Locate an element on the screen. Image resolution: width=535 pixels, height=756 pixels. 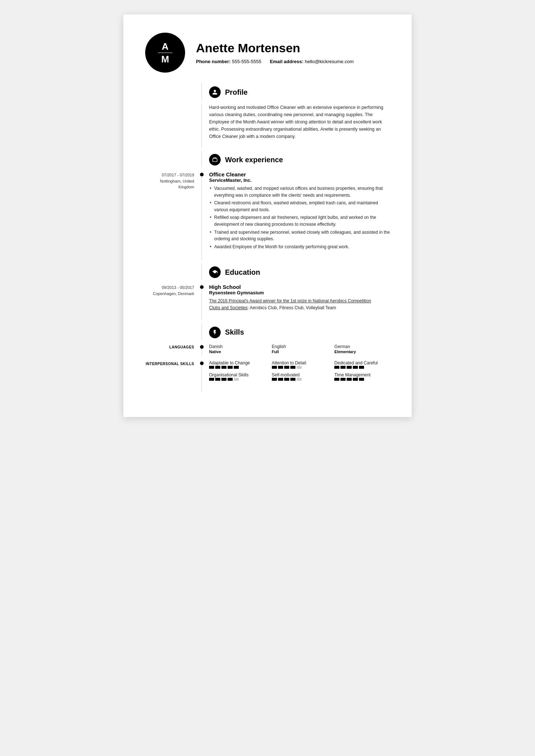
skill-dedicated-bar is located at coordinates (362, 367).